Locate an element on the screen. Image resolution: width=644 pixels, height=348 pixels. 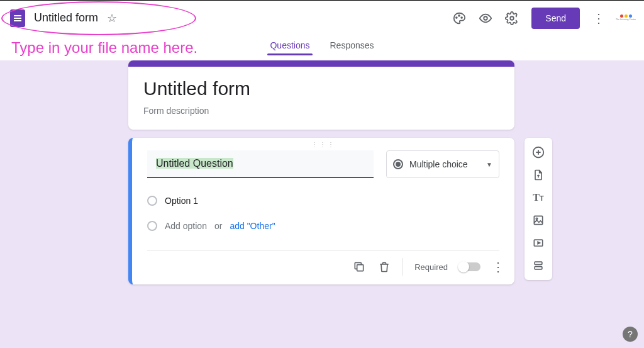
question-type-select: Multiple choice ▼ is located at coordinates (443, 164).